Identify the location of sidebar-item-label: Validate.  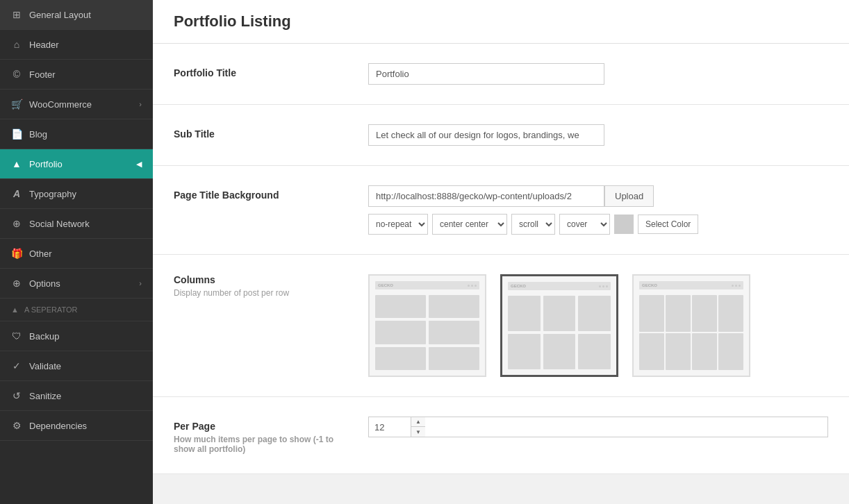
(45, 367).